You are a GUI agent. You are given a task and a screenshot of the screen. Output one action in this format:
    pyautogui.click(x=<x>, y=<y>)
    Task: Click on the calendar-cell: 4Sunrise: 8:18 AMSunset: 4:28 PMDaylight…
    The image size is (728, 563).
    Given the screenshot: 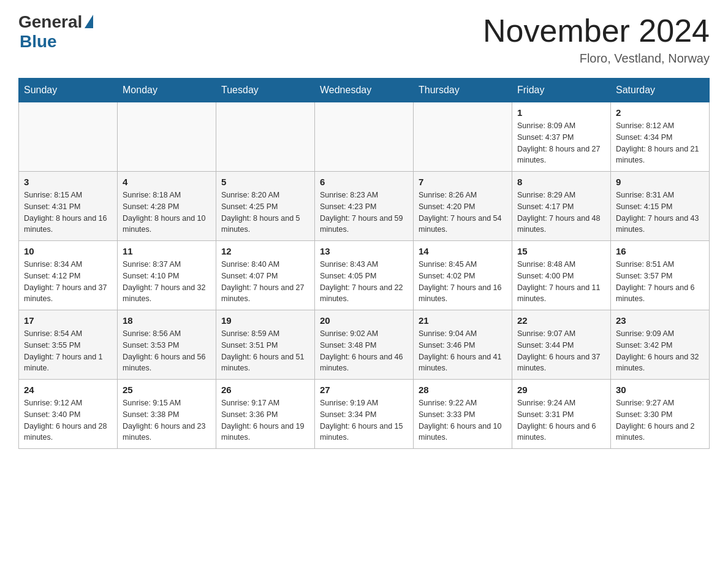 What is the action you would take?
    pyautogui.click(x=167, y=206)
    